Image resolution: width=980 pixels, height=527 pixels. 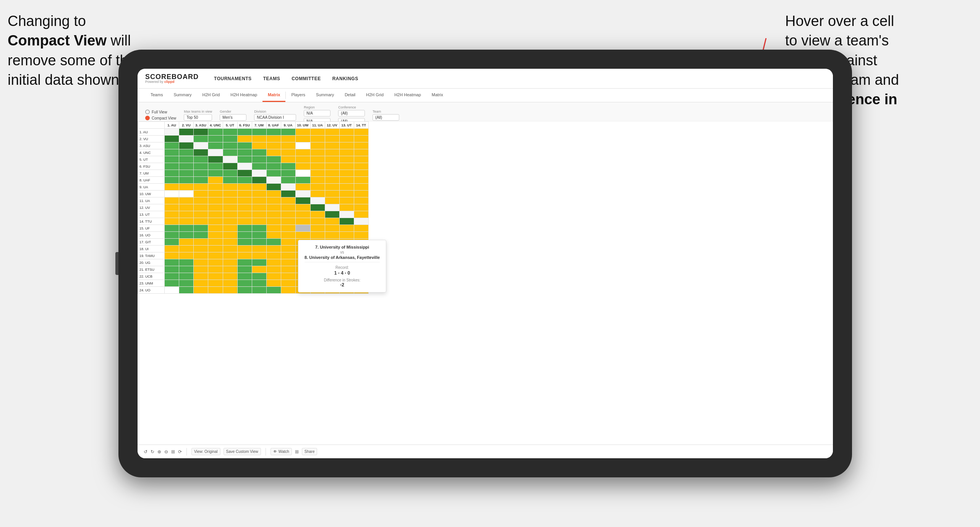 What do you see at coordinates (183, 95) in the screenshot?
I see `tab-summary-left: Summary` at bounding box center [183, 95].